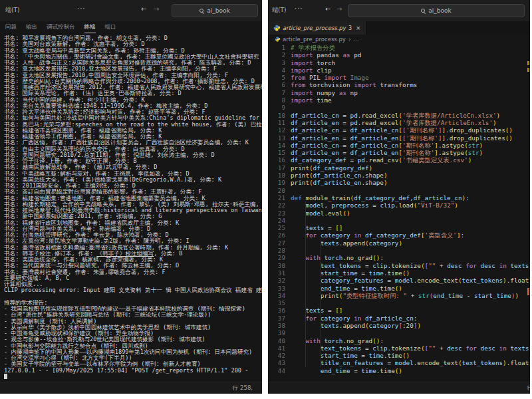 This screenshot has width=532, height=399. What do you see at coordinates (133, 186) in the screenshot?
I see `terminal-line: 书名: 2011国际安全, 作者: 主编刘强, 分类: D` at bounding box center [133, 186].